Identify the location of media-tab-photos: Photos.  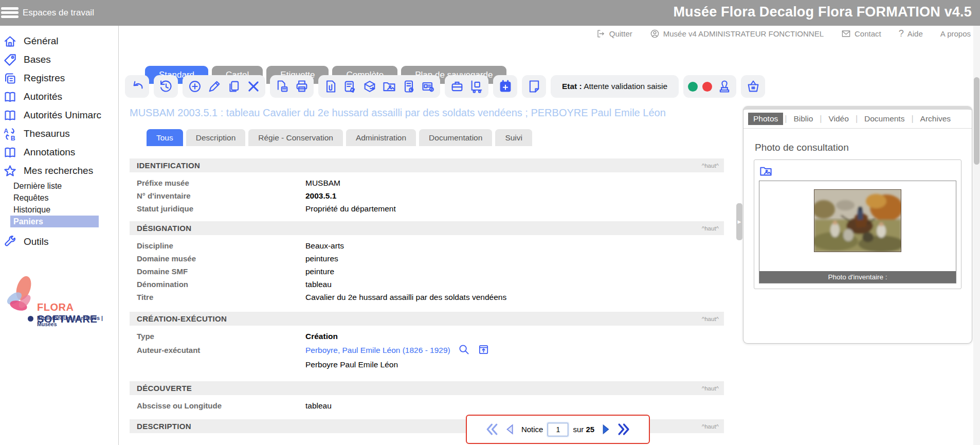
(766, 119).